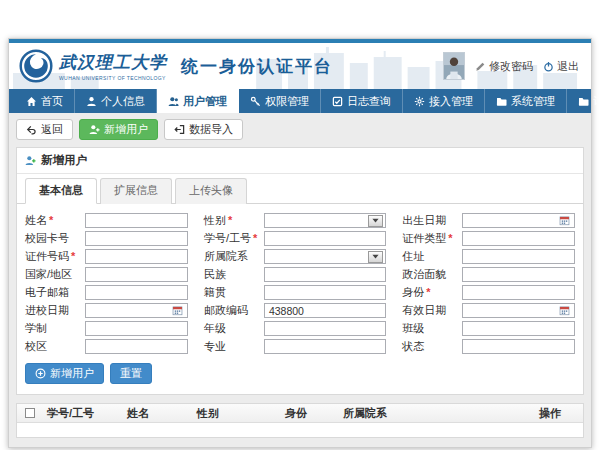  What do you see at coordinates (480, 66) in the screenshot?
I see `pencil-icon` at bounding box center [480, 66].